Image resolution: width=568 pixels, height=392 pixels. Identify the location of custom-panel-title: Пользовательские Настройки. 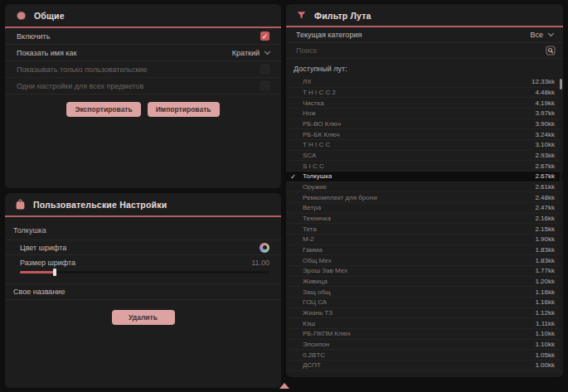
(100, 205).